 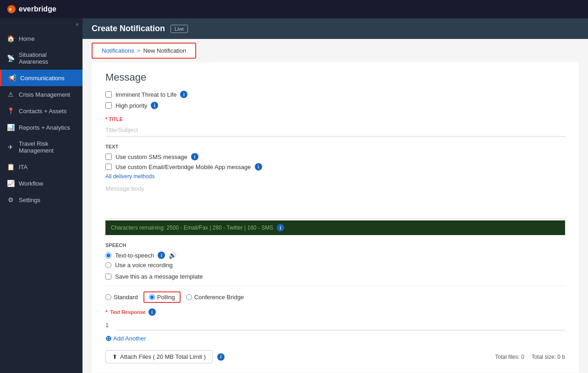 What do you see at coordinates (152, 312) in the screenshot?
I see `text-response-info-icon: i` at bounding box center [152, 312].